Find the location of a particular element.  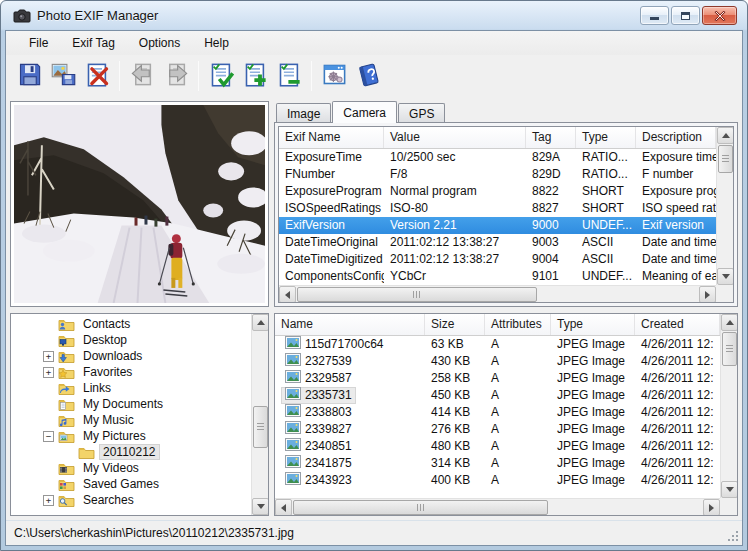

tree-item-my-pictures: −My Pictures is located at coordinates (131, 436).